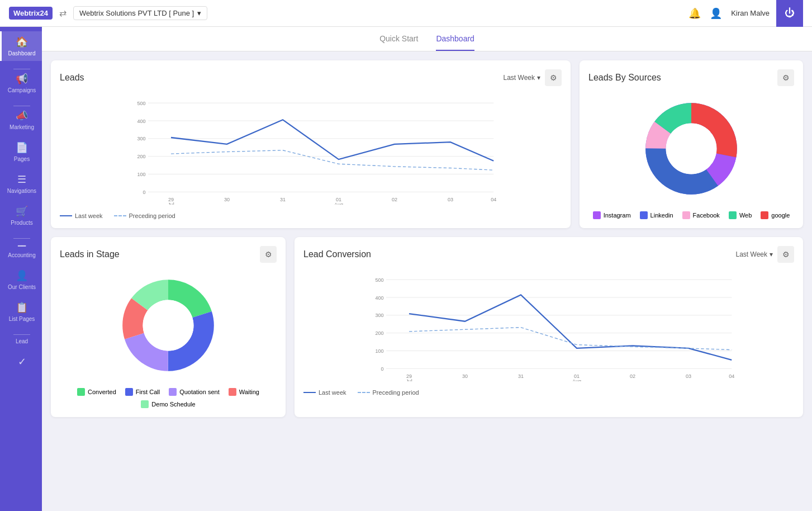  I want to click on stage-card-header: Leads in Stage ⚙, so click(168, 254).